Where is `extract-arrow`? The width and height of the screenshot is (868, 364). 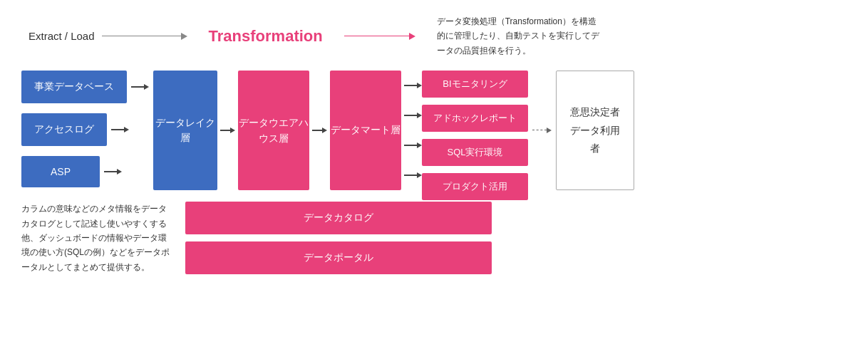 extract-arrow is located at coordinates (145, 36).